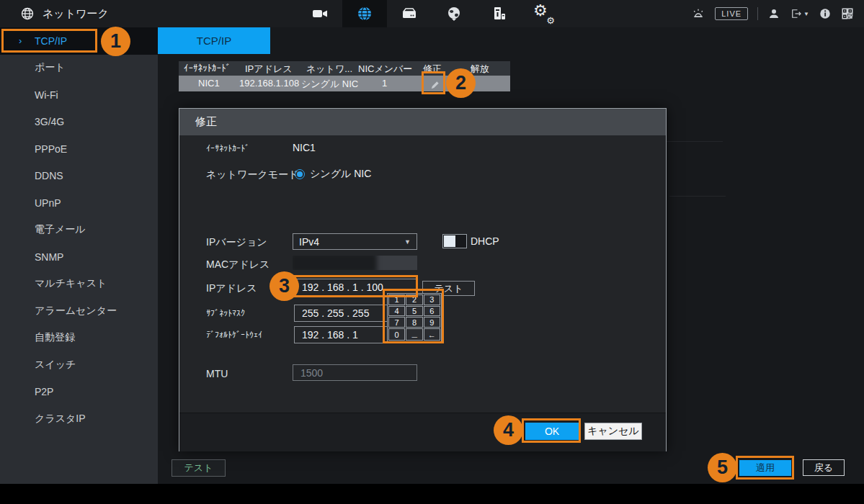 The image size is (864, 504). I want to click on ip-version-select: IPv4 ▼, so click(355, 242).